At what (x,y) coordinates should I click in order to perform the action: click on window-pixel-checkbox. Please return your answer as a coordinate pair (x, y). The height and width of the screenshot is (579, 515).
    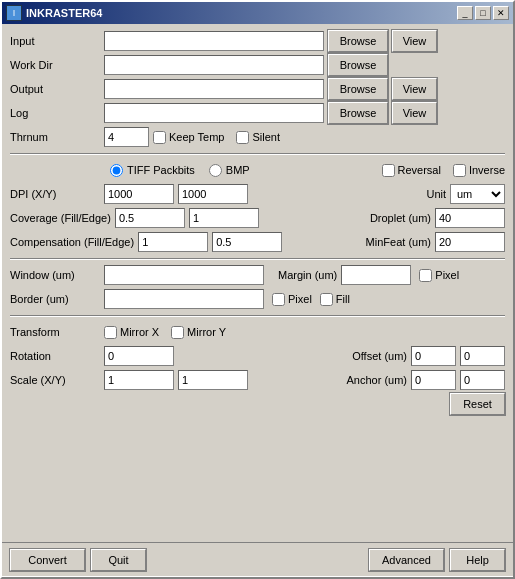
    Looking at the image, I should click on (426, 276).